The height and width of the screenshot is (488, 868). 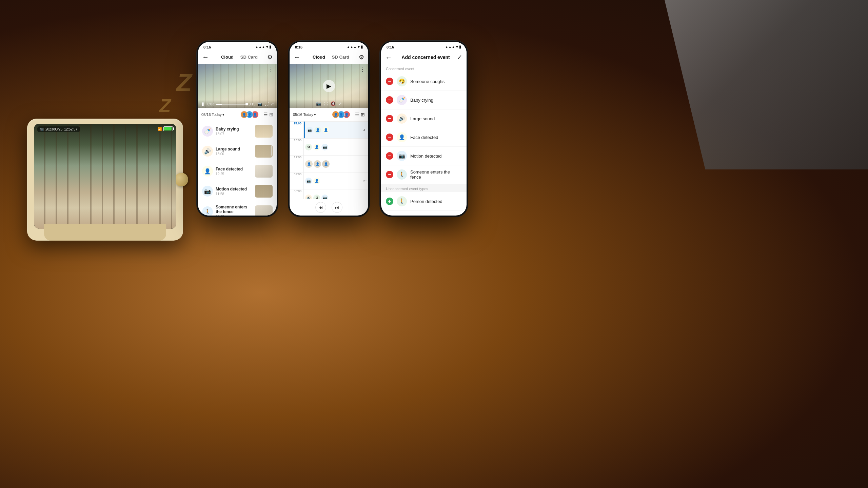 What do you see at coordinates (266, 115) in the screenshot?
I see `list-view-button: ☰` at bounding box center [266, 115].